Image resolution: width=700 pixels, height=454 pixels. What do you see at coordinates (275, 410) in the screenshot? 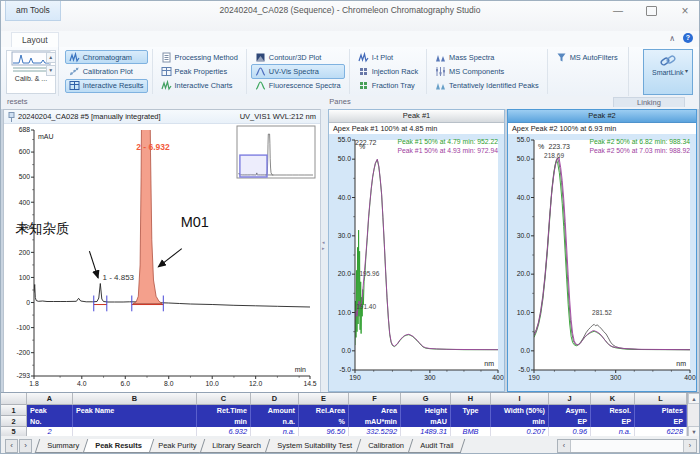
I see `header-cell: Amount` at bounding box center [275, 410].